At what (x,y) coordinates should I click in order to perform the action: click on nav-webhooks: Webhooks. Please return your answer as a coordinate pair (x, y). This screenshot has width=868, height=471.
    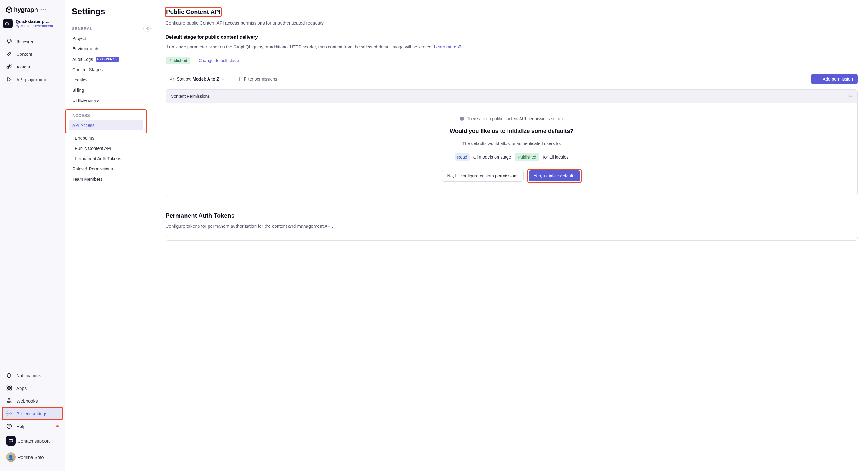
    Looking at the image, I should click on (32, 401).